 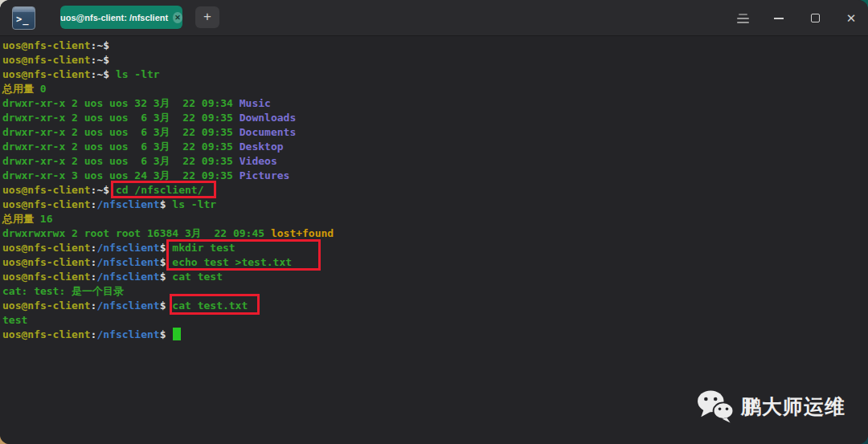 What do you see at coordinates (815, 18) in the screenshot?
I see `maximize-button` at bounding box center [815, 18].